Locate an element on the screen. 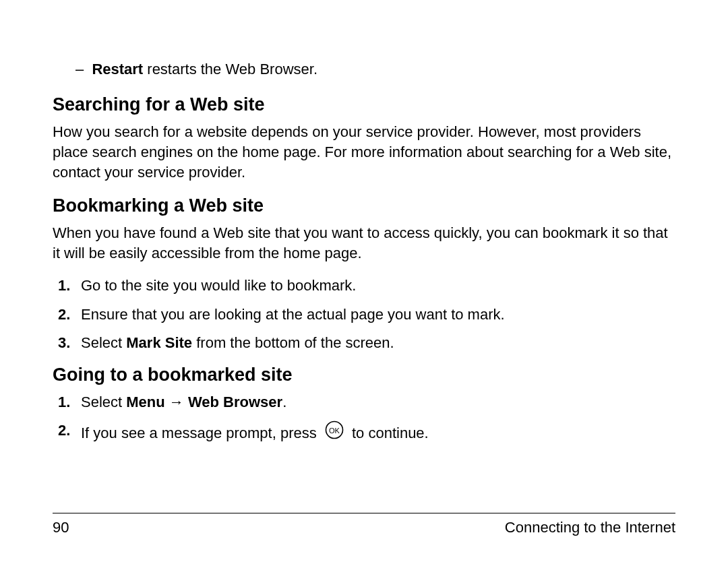 This screenshot has height=562, width=728. step-post: . is located at coordinates (284, 402).